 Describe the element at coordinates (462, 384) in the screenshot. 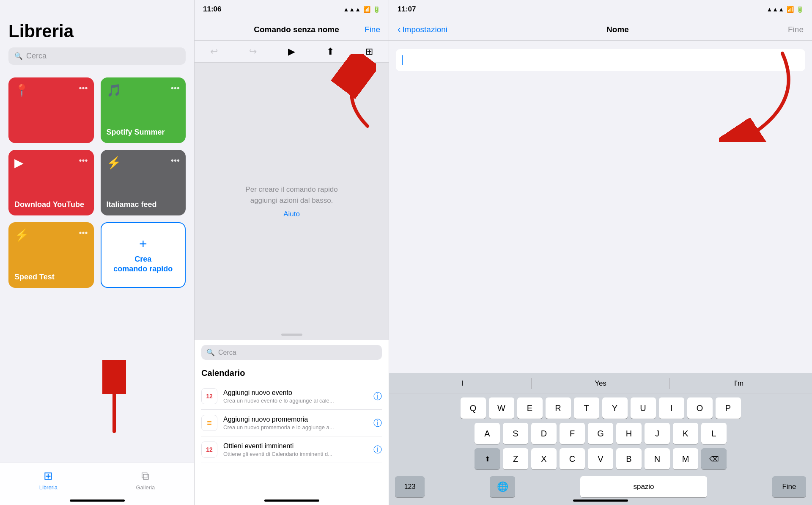

I see `suggestion-I: I` at that location.